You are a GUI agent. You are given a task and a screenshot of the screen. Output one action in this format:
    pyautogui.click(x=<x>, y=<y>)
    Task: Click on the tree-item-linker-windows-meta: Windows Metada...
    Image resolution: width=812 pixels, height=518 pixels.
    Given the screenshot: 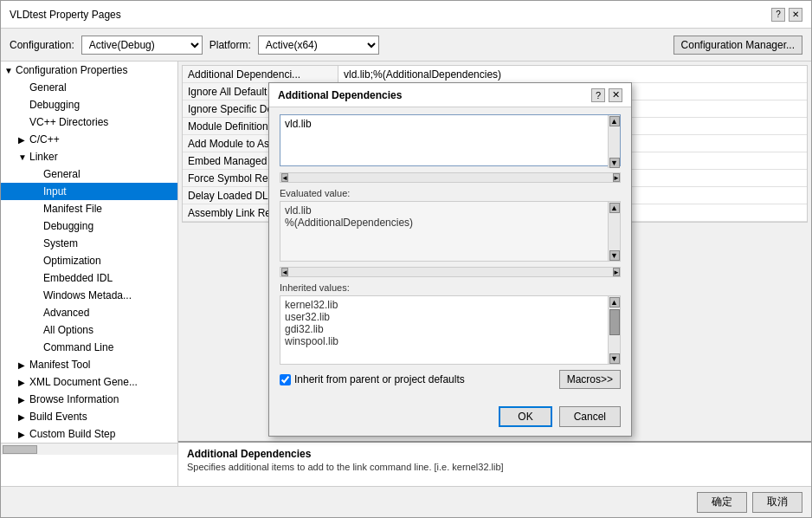 What is the action you would take?
    pyautogui.click(x=89, y=295)
    